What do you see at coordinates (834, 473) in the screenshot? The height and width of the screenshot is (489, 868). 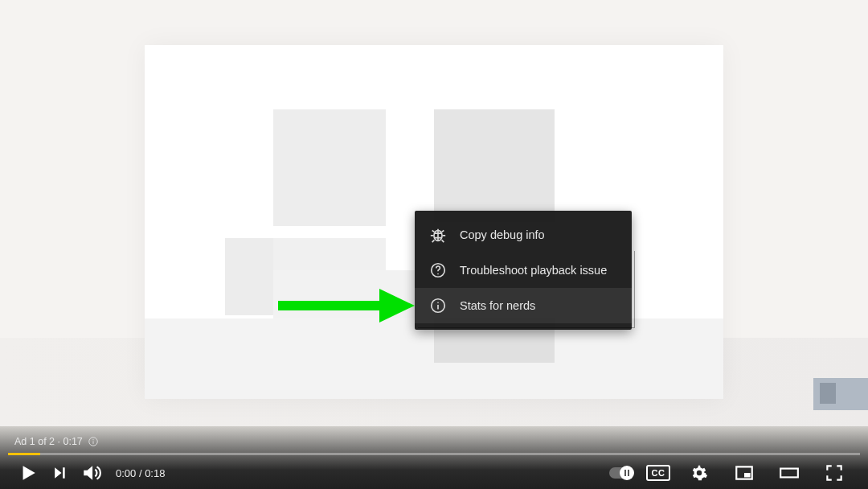 I see `fullscreen-button` at bounding box center [834, 473].